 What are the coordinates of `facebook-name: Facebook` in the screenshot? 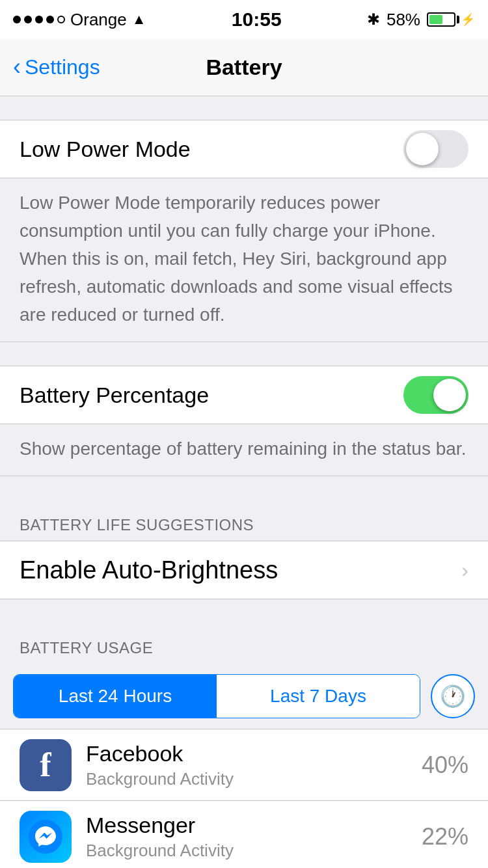 It's located at (247, 753).